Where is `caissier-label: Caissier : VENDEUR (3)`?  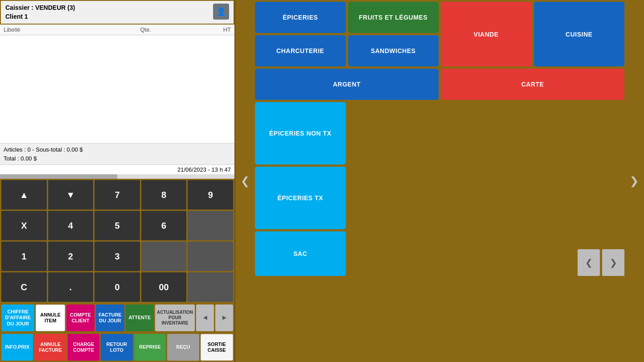
caissier-label: Caissier : VENDEUR (3) is located at coordinates (40, 8).